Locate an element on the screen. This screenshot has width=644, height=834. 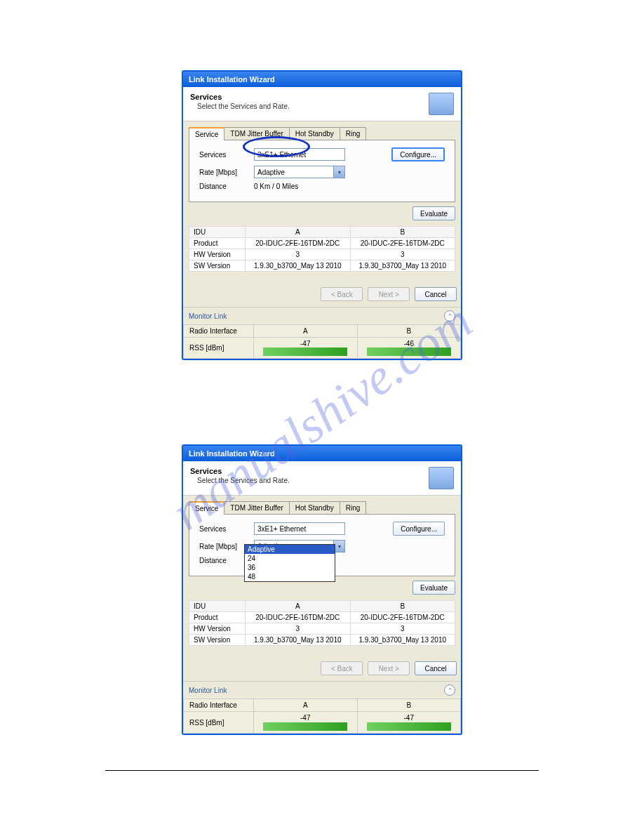
distance-value: 0 Km / 0 Miles is located at coordinates (276, 187).